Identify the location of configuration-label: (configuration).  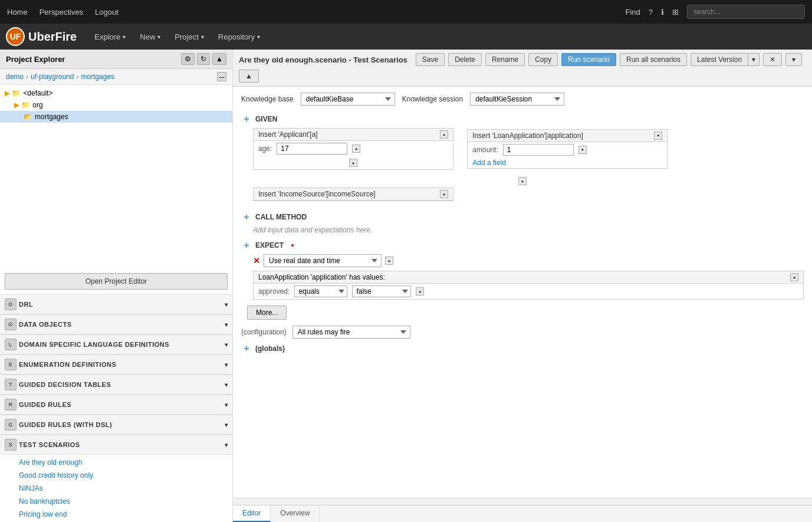
(264, 332).